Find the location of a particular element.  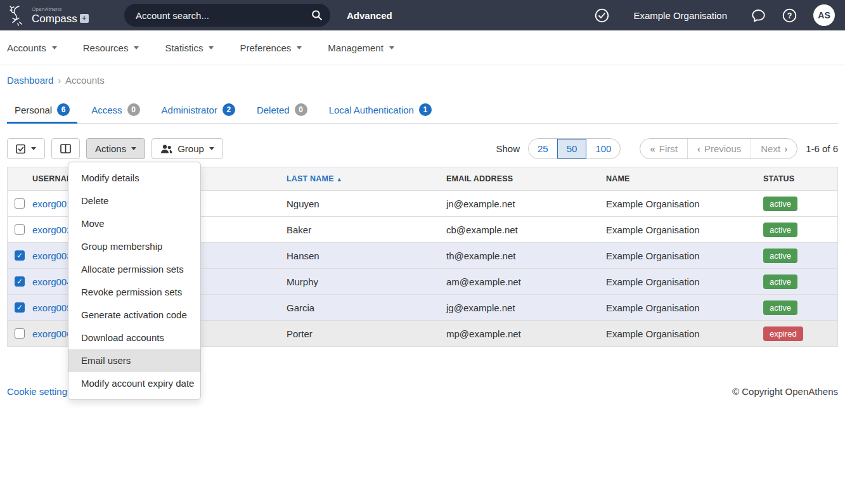

breadcrumb-dashboard-link: Dashboard is located at coordinates (30, 80).